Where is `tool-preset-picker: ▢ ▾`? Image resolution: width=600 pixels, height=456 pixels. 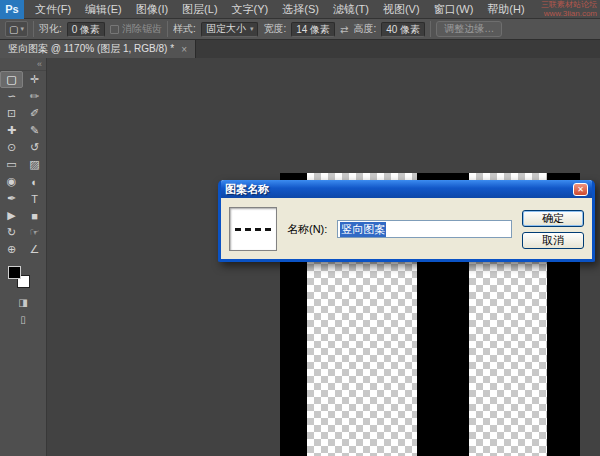 tool-preset-picker: ▢ ▾ is located at coordinates (16, 29).